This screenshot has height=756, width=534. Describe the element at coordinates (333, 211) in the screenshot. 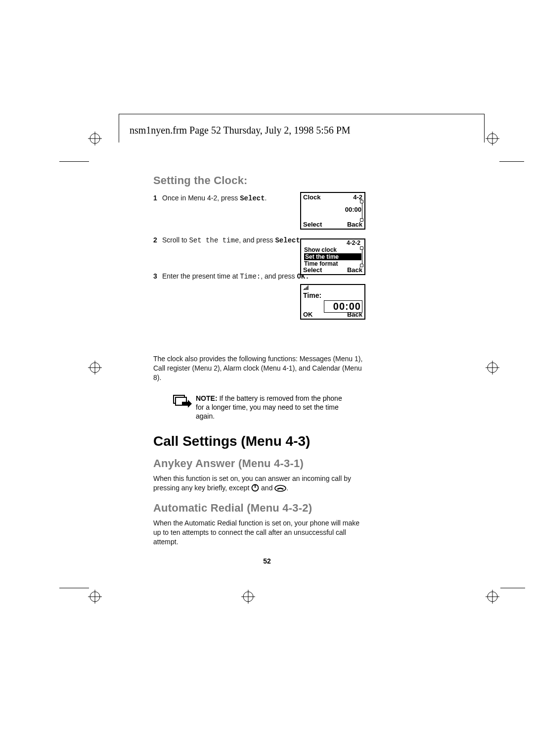

I see `phone-screen-clock: Clock 4-2 00:00 Select Back` at that location.